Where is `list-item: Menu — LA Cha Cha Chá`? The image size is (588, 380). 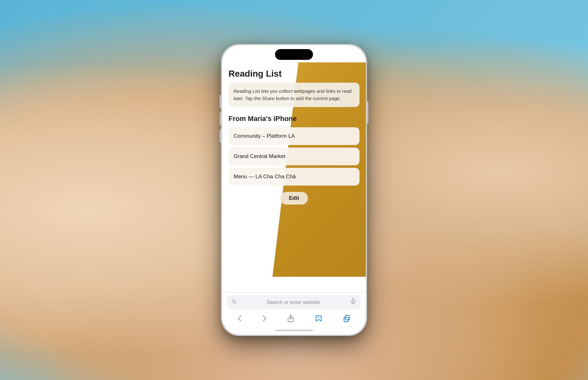
list-item: Menu — LA Cha Cha Chá is located at coordinates (294, 177).